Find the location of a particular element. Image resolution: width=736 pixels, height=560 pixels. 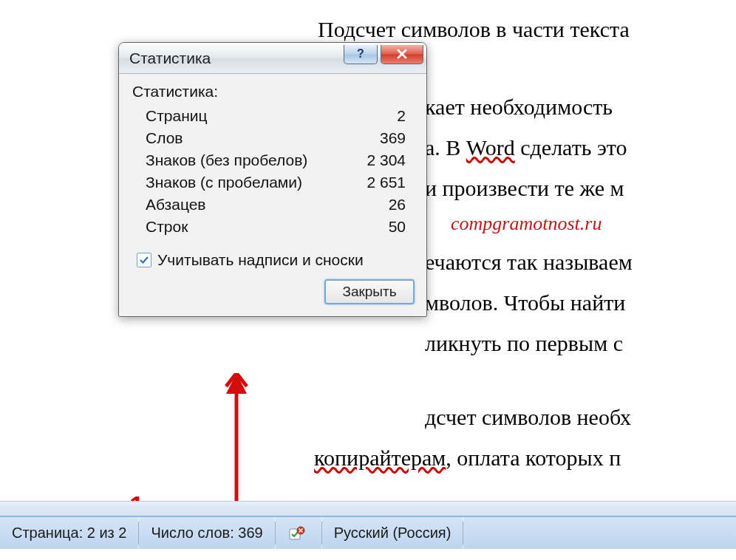

stats-value: 369 is located at coordinates (384, 138).